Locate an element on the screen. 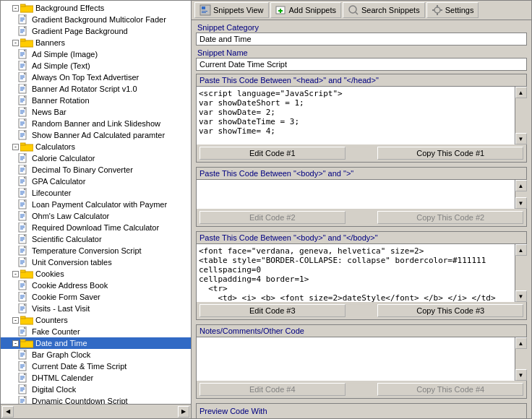 The image size is (532, 419). tree-item-current-date-time: Current Date & Time Script is located at coordinates (95, 366).